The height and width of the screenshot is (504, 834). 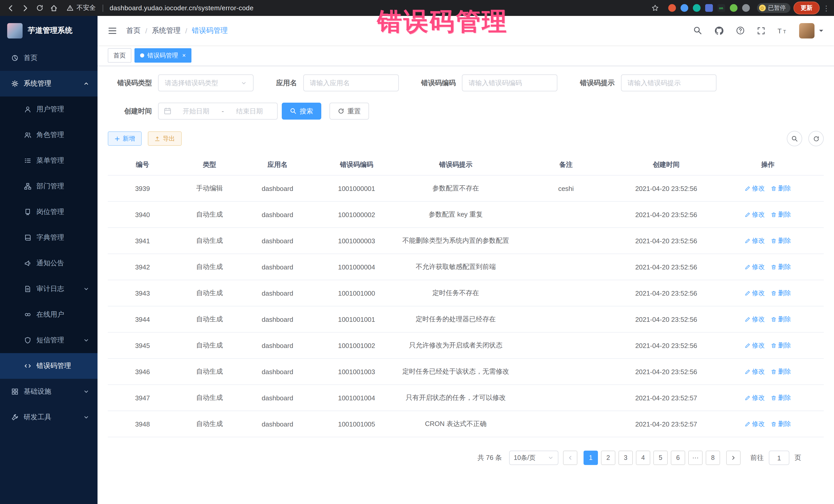 What do you see at coordinates (133, 30) in the screenshot?
I see `breadcrumb-item: 首页` at bounding box center [133, 30].